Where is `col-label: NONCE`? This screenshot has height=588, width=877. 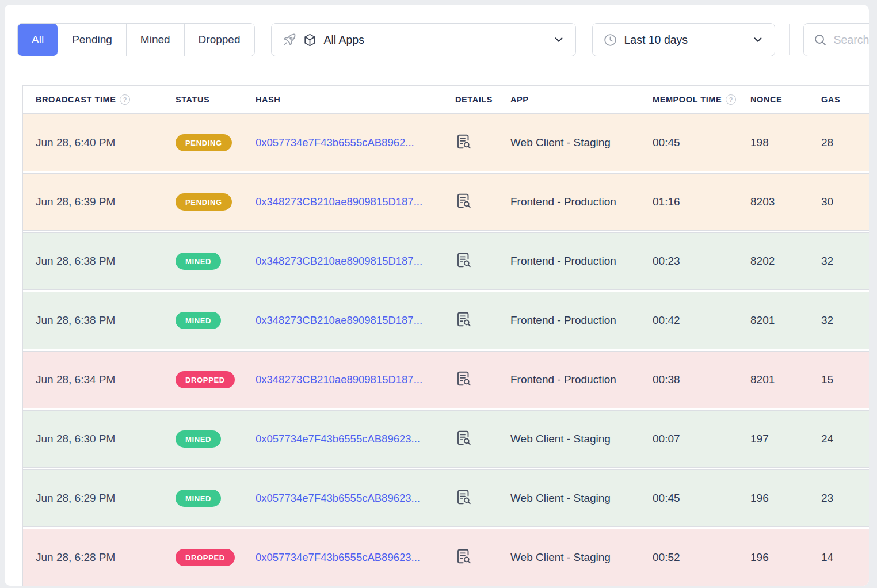
col-label: NONCE is located at coordinates (767, 100).